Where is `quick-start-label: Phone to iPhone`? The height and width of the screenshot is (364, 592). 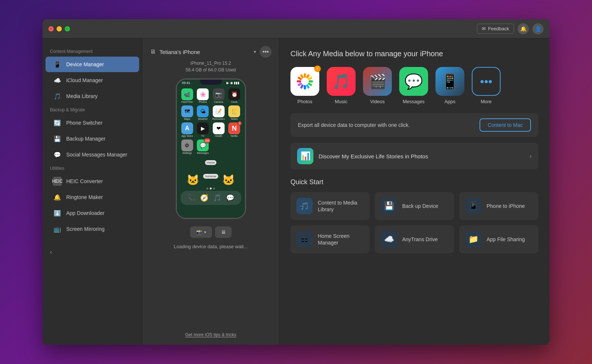
quick-start-label: Phone to iPhone is located at coordinates (506, 206).